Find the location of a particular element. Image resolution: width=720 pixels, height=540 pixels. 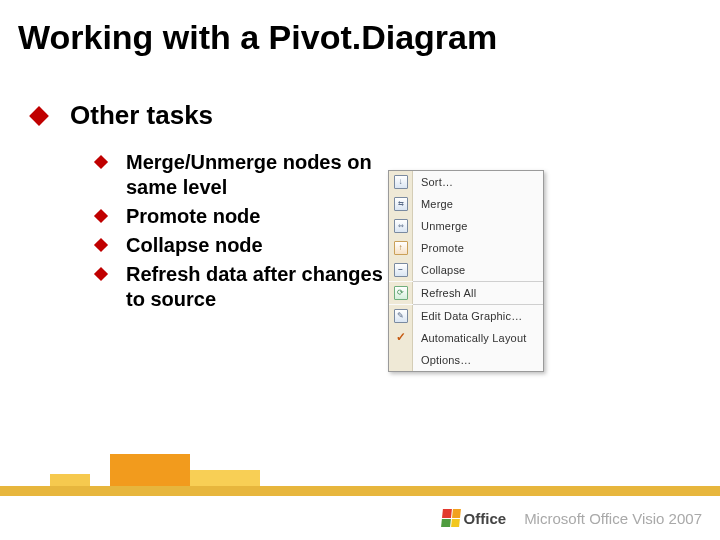

sub-bullet: Promote node is located at coordinates (246, 216).